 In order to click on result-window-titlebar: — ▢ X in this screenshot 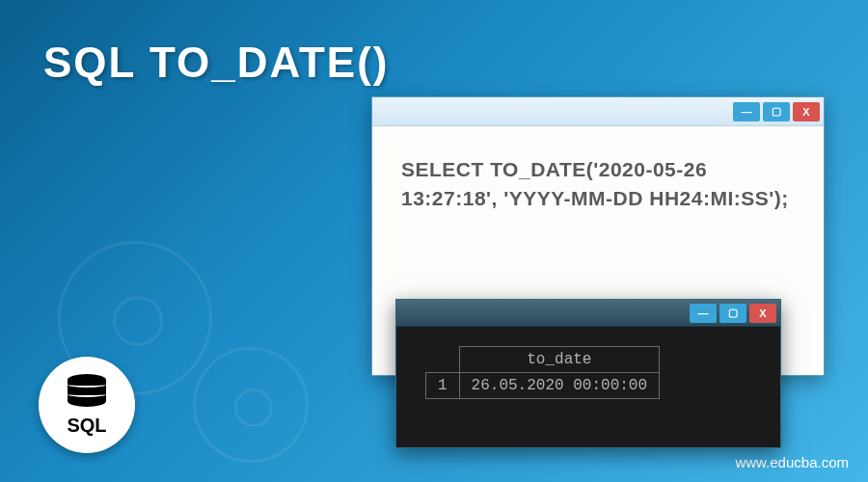, I will do `click(588, 313)`.